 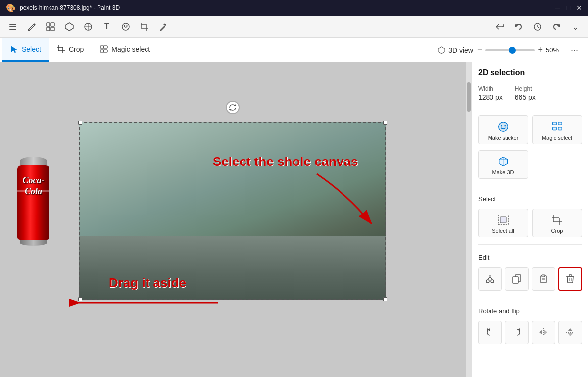 What do you see at coordinates (510, 50) in the screenshot?
I see `zoom-slider` at bounding box center [510, 50].